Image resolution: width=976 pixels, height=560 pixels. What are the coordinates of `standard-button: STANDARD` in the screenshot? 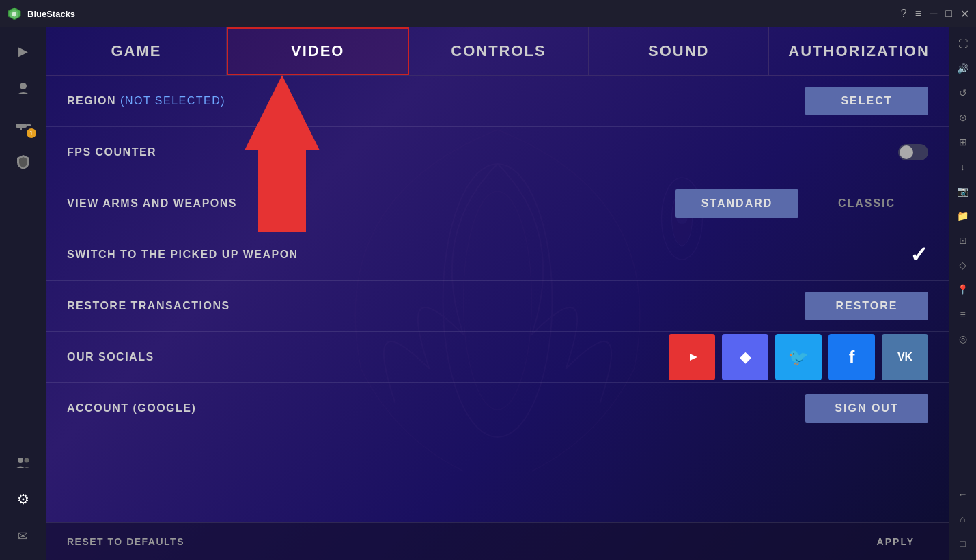 It's located at (737, 204).